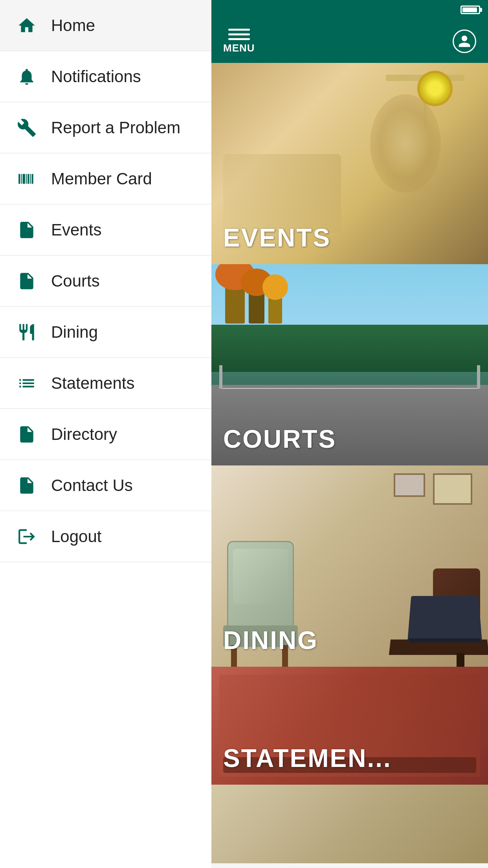  What do you see at coordinates (239, 48) in the screenshot?
I see `menu-label: MENU` at bounding box center [239, 48].